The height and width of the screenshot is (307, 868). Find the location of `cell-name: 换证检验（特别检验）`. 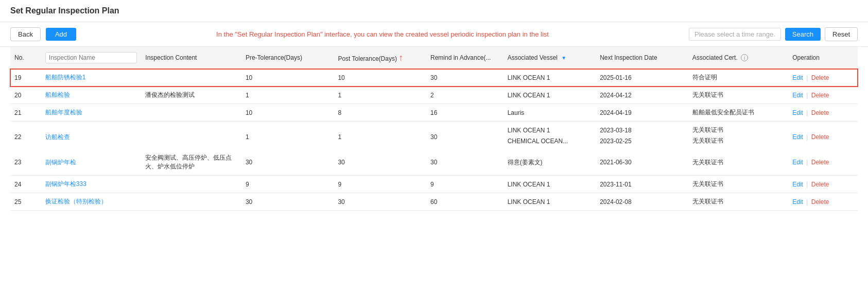

cell-name: 换证检验（特别检验） is located at coordinates (92, 202).